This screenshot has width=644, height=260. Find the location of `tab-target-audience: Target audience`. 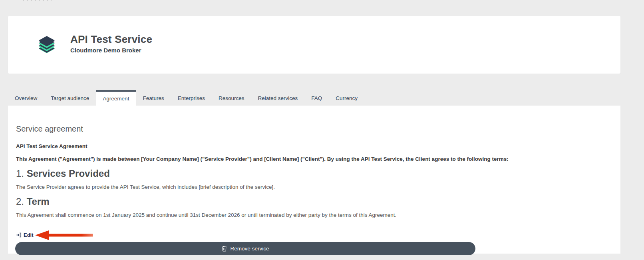

tab-target-audience: Target audience is located at coordinates (70, 98).